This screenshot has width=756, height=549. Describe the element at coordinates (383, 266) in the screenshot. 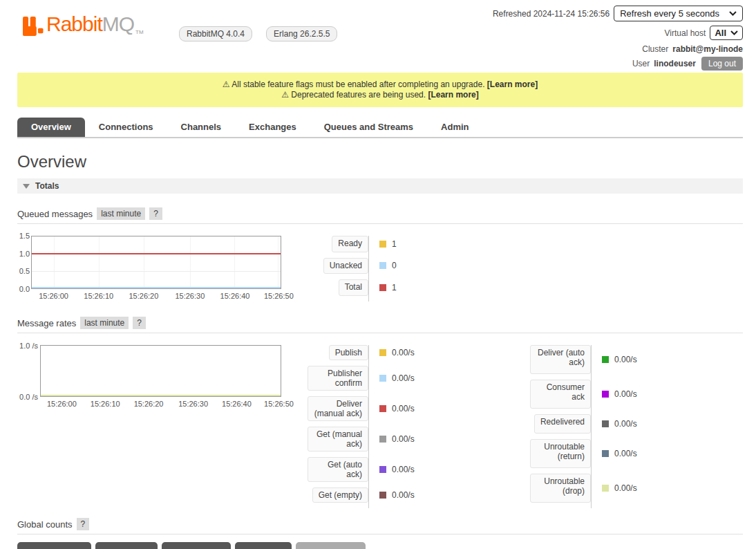

I see `unacked-swatch` at that location.